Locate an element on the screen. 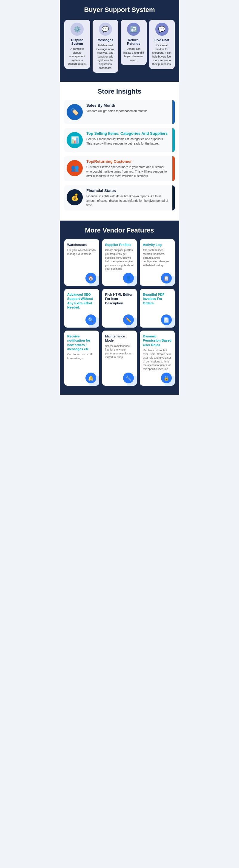 This screenshot has height=868, width=239. support-card-refunds: ↩️ Return/ Refunds Vendor can initiate a… is located at coordinates (134, 42).